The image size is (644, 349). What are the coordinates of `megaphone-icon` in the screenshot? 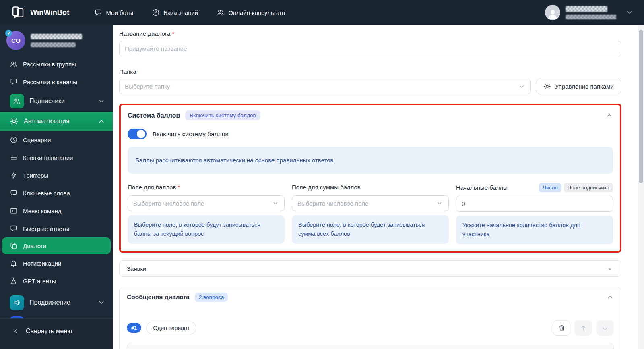 It's located at (17, 303).